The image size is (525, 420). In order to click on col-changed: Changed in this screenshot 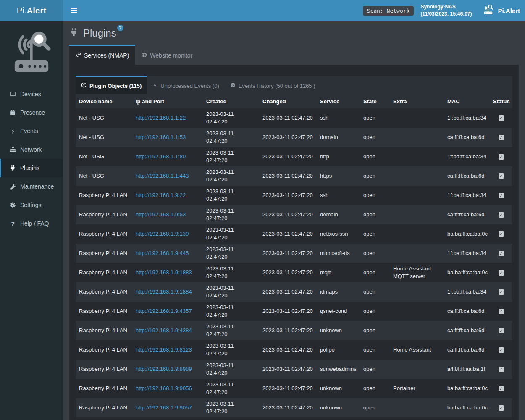, I will do `click(288, 101)`.